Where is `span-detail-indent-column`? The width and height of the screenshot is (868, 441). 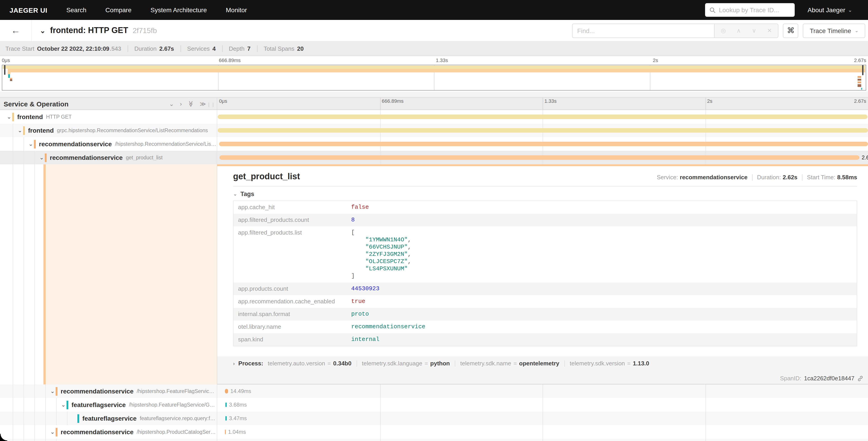 span-detail-indent-column is located at coordinates (108, 274).